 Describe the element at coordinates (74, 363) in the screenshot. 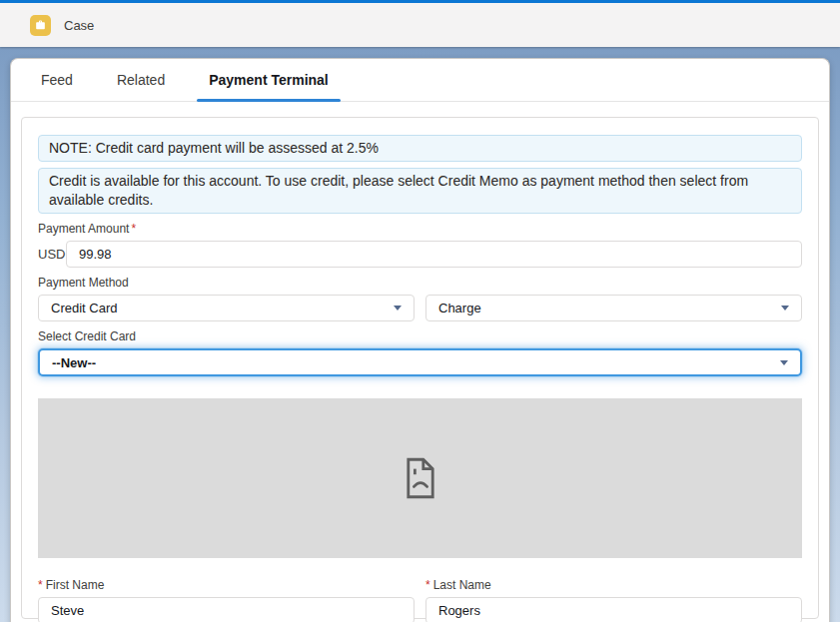

I see `select-credit-card-value: --New--` at that location.